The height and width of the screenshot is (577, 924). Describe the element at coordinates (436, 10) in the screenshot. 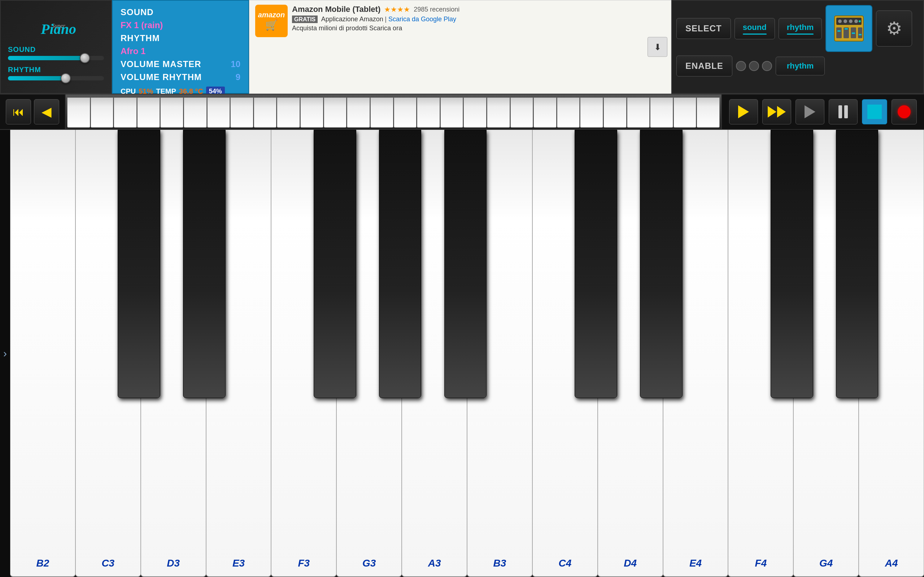

I see `amazon-reviews: 2985 recensioni` at that location.